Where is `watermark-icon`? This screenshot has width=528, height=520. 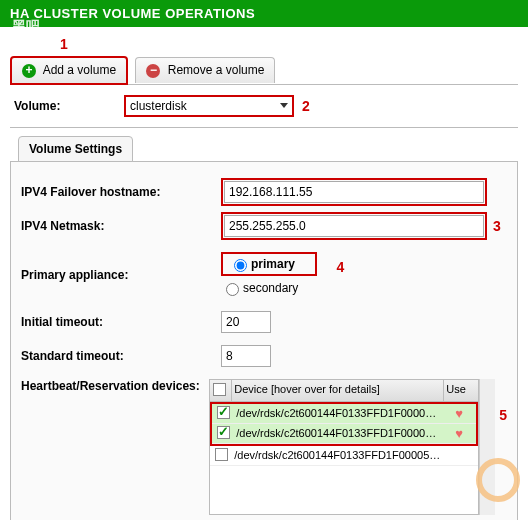 watermark-icon is located at coordinates (498, 480).